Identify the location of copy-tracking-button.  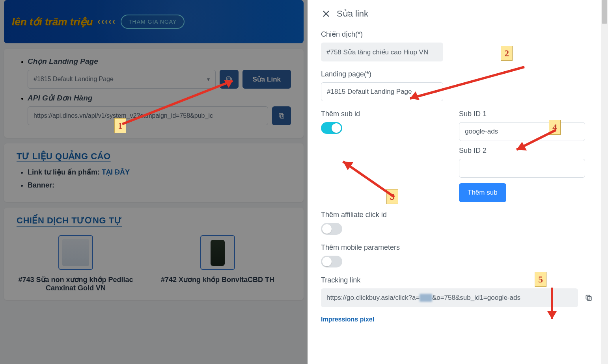
(589, 298).